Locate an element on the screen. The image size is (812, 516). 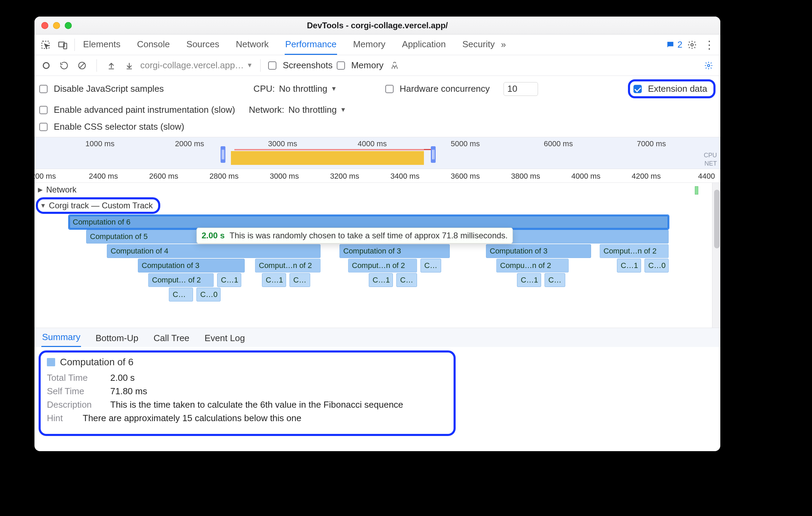
timeline-ruler: 2200 ms 2400 ms 2600 ms 2800 ms 3000 ms … is located at coordinates (377, 176).